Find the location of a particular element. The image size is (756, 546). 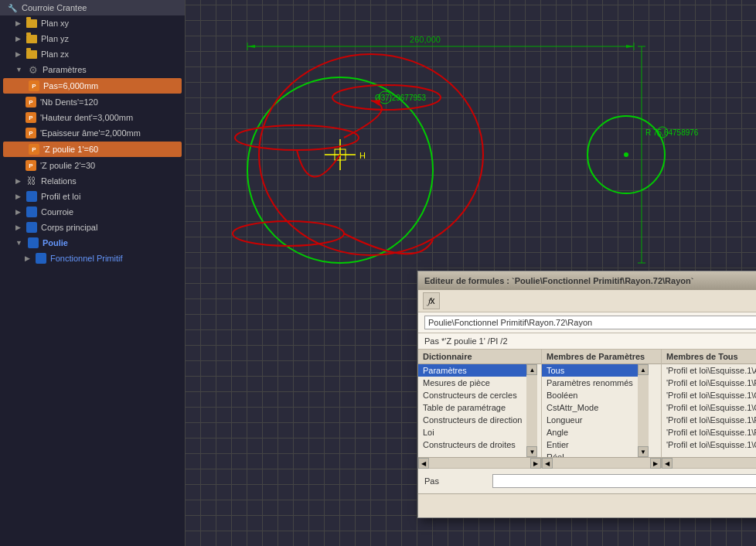

relations-label: Relations is located at coordinates (59, 181).